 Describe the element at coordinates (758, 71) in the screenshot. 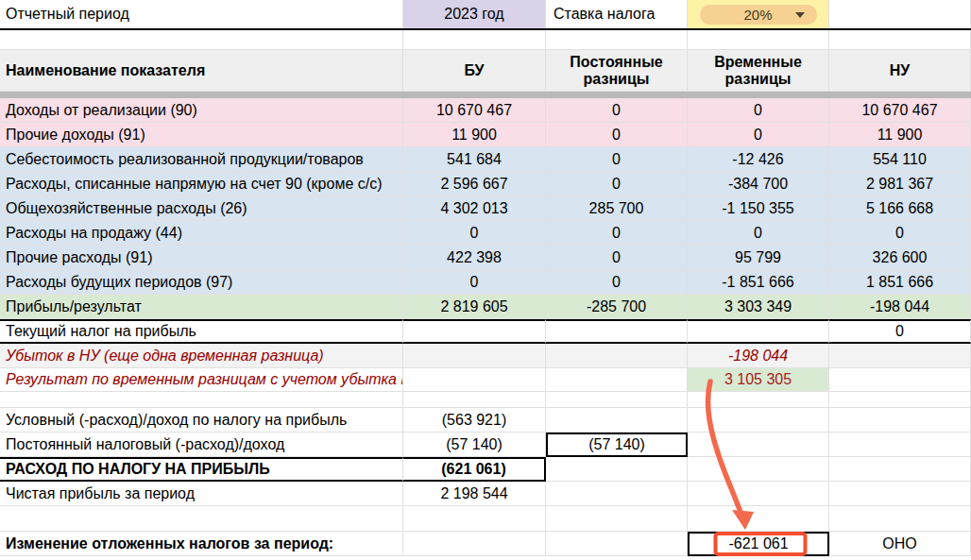

I see `header-temporary-diff: Временные разницы` at that location.